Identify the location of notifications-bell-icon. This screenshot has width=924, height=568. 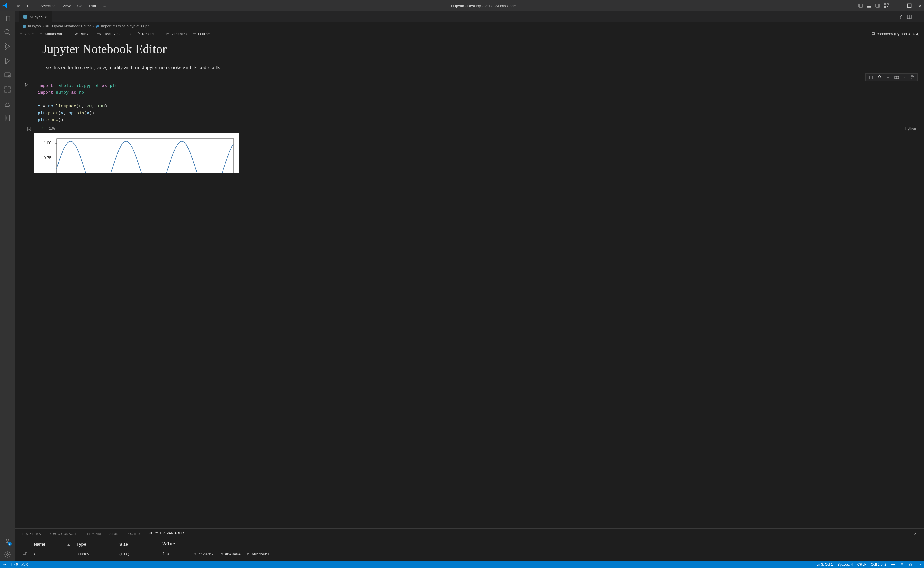
(911, 565).